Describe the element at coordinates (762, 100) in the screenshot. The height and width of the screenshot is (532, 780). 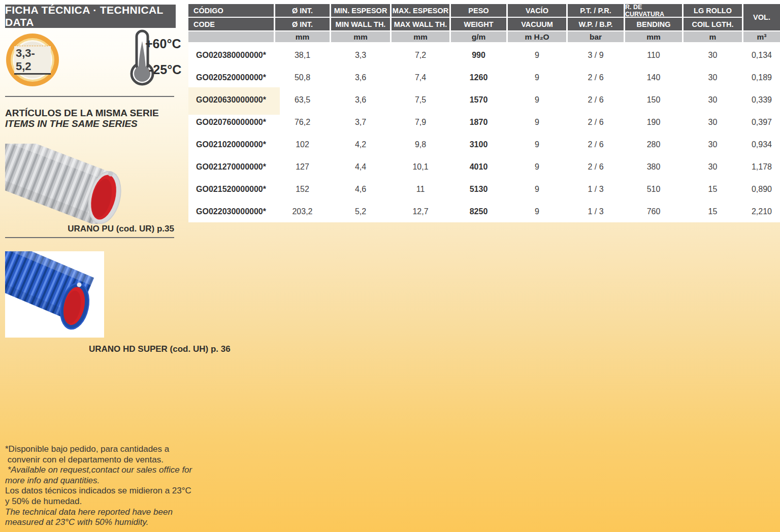
I see `cell-volume: 0,339` at that location.